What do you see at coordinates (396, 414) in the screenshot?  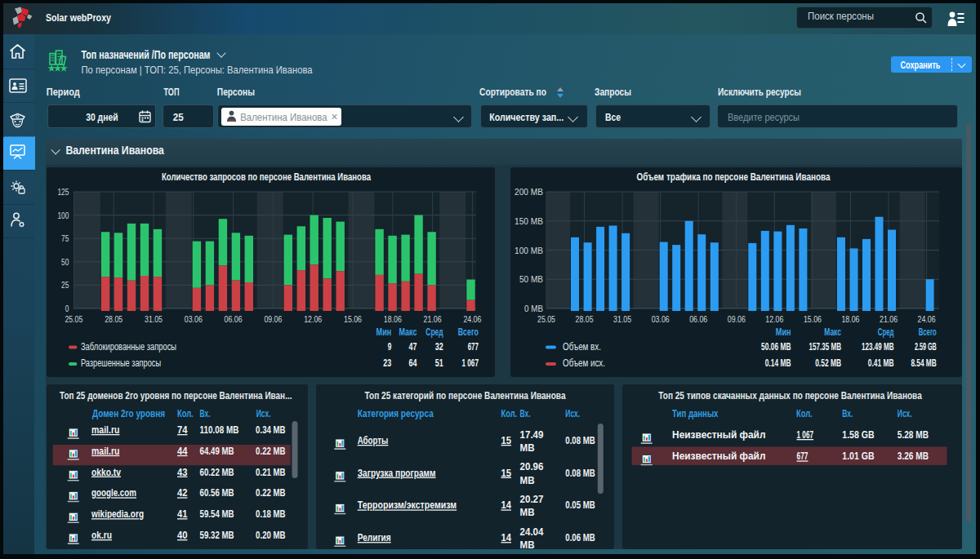 I see `svg-text: Категория ресурса` at bounding box center [396, 414].